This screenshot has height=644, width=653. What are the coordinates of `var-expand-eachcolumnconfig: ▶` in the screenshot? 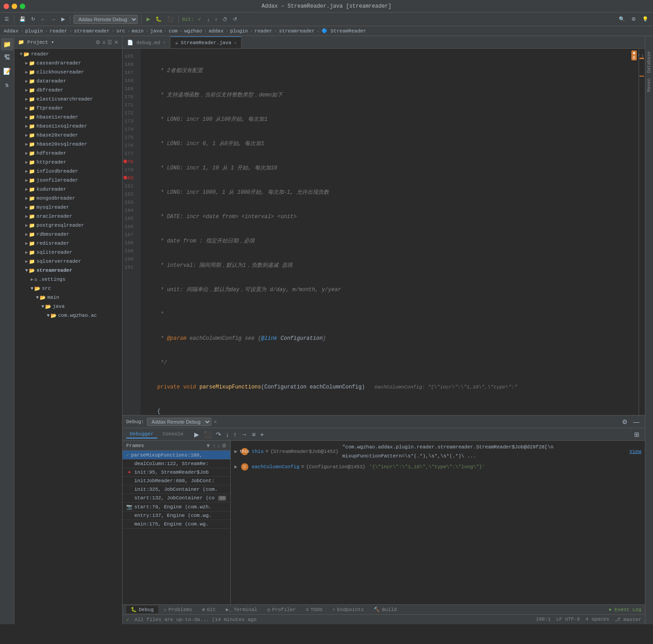 It's located at (236, 467).